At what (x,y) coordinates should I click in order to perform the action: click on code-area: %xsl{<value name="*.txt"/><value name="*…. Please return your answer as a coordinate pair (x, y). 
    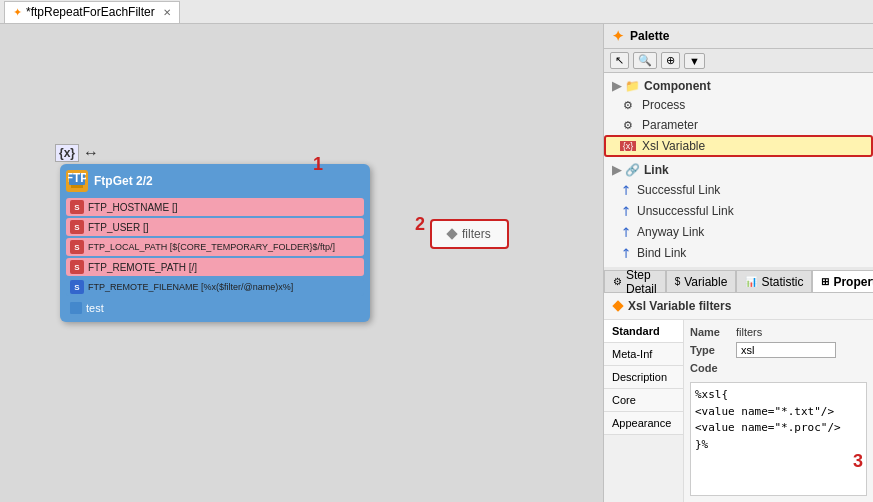
    Looking at the image, I should click on (778, 439).